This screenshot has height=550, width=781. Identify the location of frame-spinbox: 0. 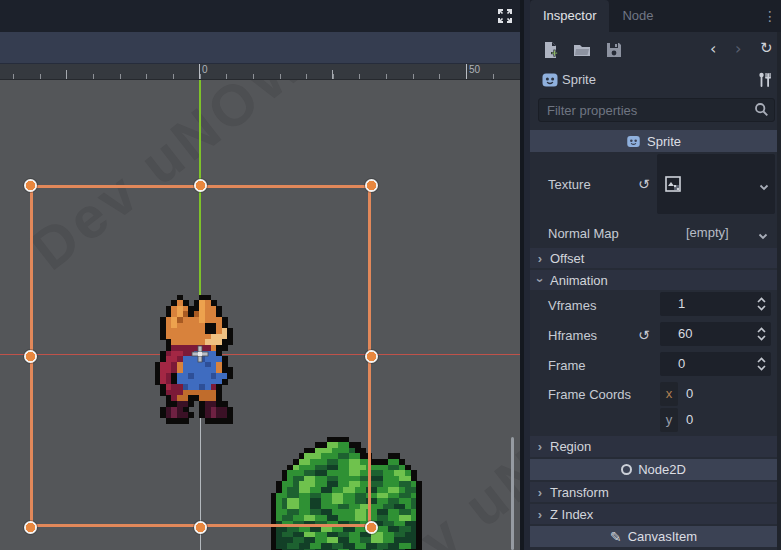
(716, 364).